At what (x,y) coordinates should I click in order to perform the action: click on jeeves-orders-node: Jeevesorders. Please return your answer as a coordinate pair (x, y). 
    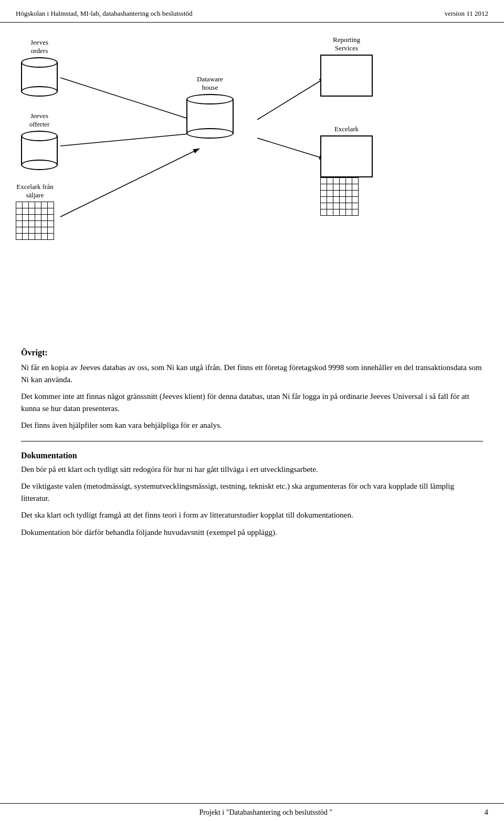
    Looking at the image, I should click on (39, 67).